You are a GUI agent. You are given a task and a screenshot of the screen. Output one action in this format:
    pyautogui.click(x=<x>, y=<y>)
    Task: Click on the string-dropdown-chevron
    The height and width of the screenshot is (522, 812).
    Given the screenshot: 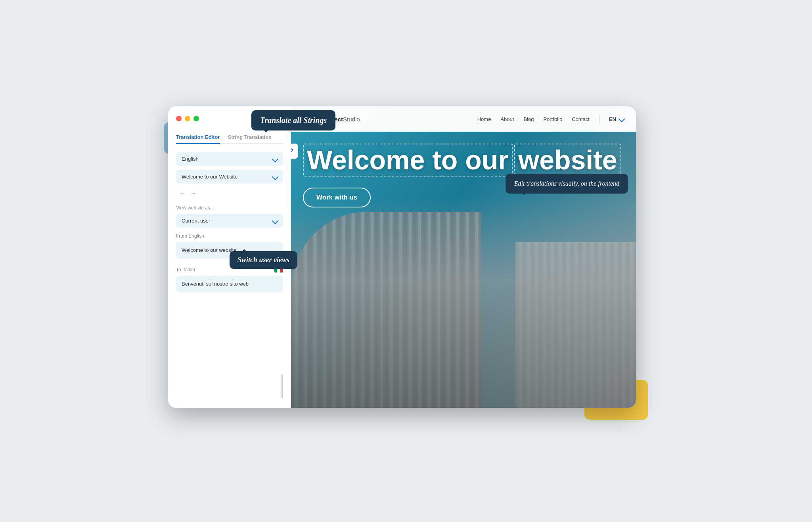 What is the action you would take?
    pyautogui.click(x=275, y=177)
    